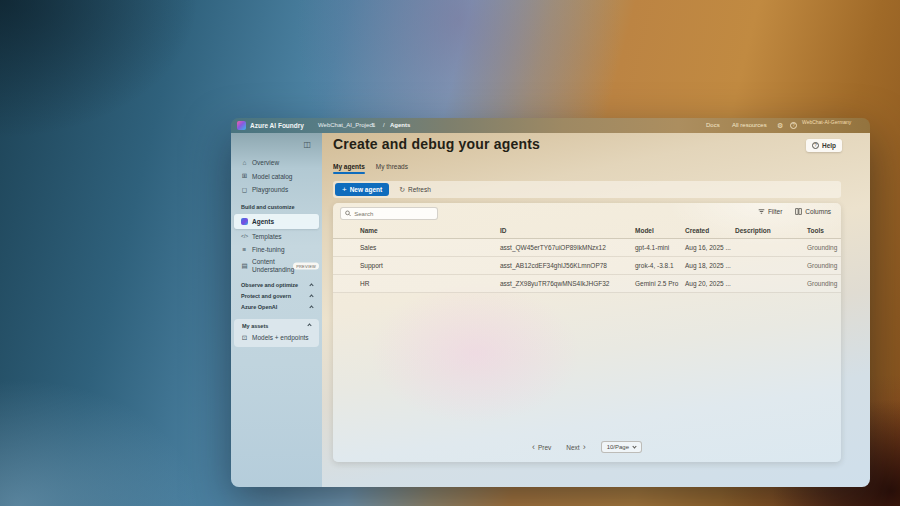 This screenshot has height=506, width=900. I want to click on help-button-label: Help, so click(829, 146).